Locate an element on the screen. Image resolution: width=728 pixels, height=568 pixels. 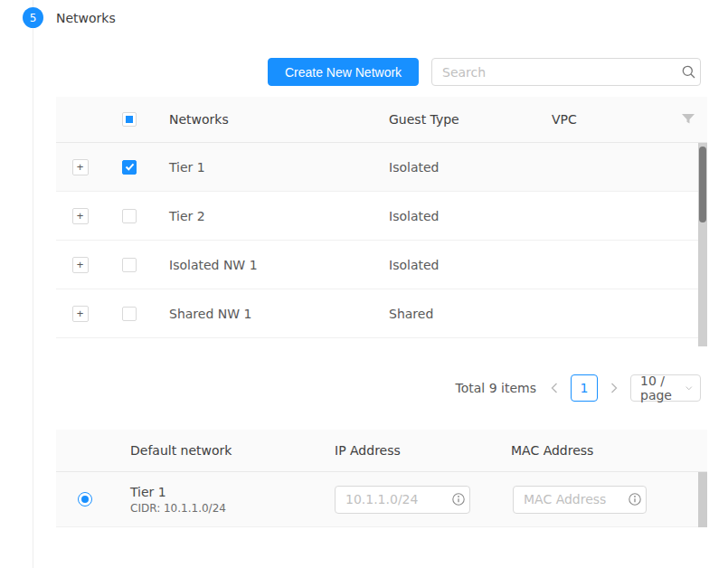
mac-address-input is located at coordinates (569, 499).